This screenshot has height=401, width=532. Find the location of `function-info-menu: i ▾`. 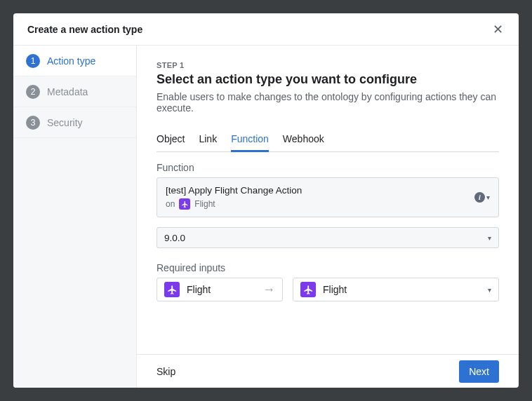

function-info-menu: i ▾ is located at coordinates (482, 198).